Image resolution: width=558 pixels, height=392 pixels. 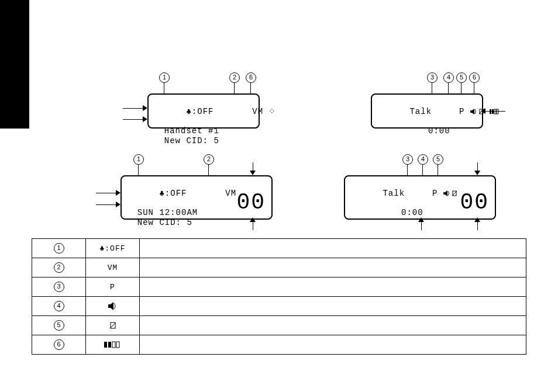 What do you see at coordinates (280, 345) in the screenshot?
I see `legend-row: 6` at bounding box center [280, 345].